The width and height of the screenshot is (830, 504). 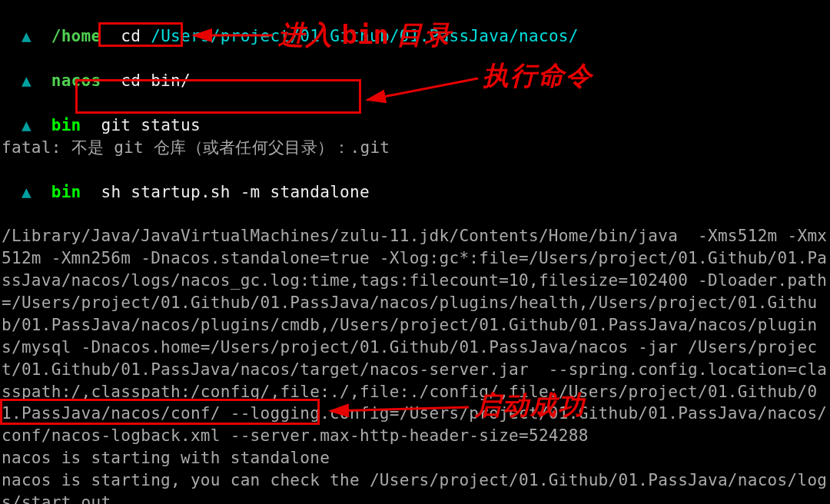 What do you see at coordinates (235, 192) in the screenshot?
I see `cmd-text: sh startup.sh -m standalone` at bounding box center [235, 192].